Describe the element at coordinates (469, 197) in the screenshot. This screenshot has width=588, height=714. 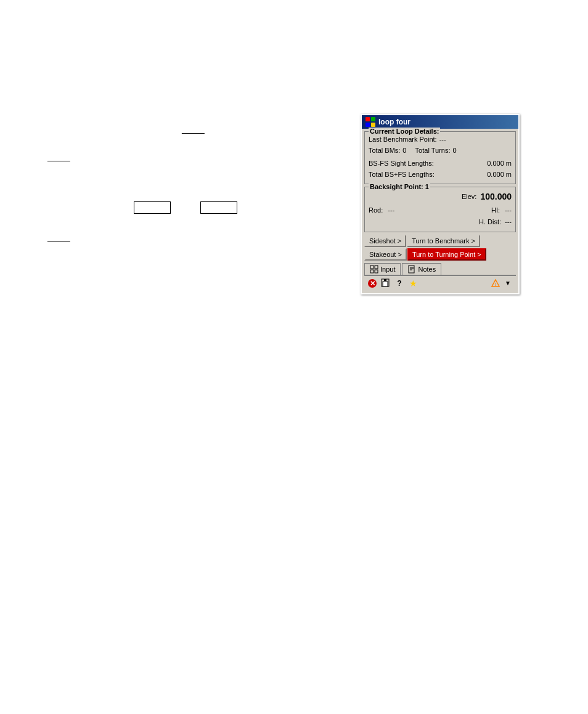
I see `elev-label: Elev:` at that location.